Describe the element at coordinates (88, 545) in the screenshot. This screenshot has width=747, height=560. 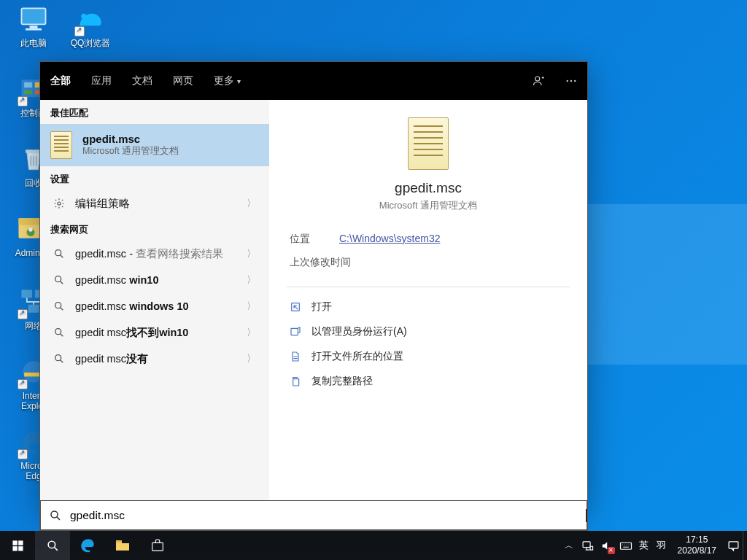
I see `taskbar-edge` at that location.